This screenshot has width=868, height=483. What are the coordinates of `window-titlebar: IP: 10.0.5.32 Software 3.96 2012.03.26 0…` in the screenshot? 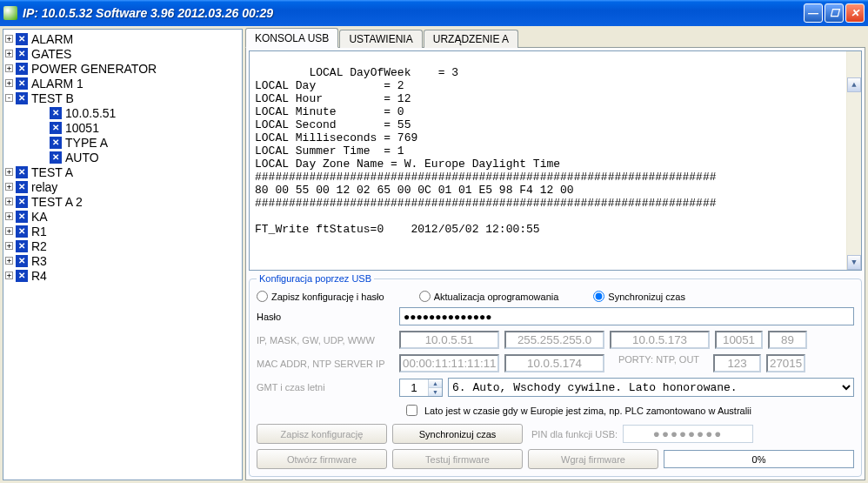 It's located at (434, 13).